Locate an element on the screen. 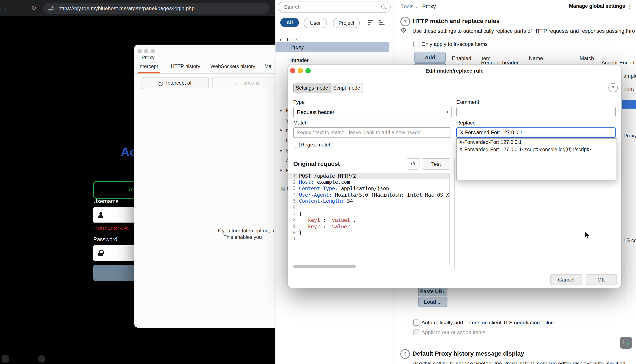  tab-intercept: Intercept is located at coordinates (148, 66).